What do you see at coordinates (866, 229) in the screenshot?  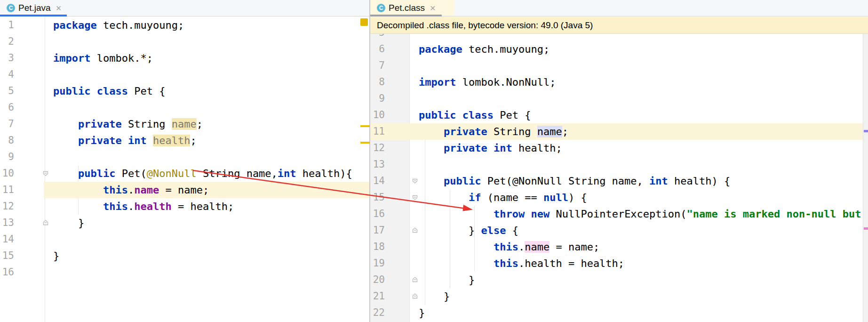 I see `pink-stripe-mark` at bounding box center [866, 229].